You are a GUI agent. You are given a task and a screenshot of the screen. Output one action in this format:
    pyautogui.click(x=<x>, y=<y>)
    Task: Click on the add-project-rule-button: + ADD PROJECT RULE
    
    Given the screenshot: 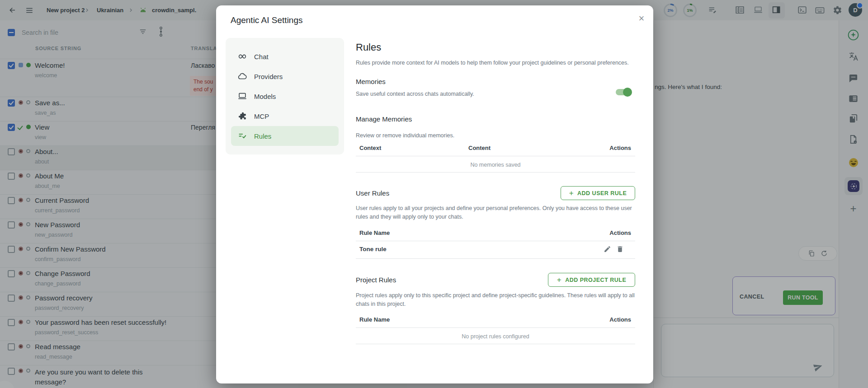 What is the action you would take?
    pyautogui.click(x=591, y=280)
    